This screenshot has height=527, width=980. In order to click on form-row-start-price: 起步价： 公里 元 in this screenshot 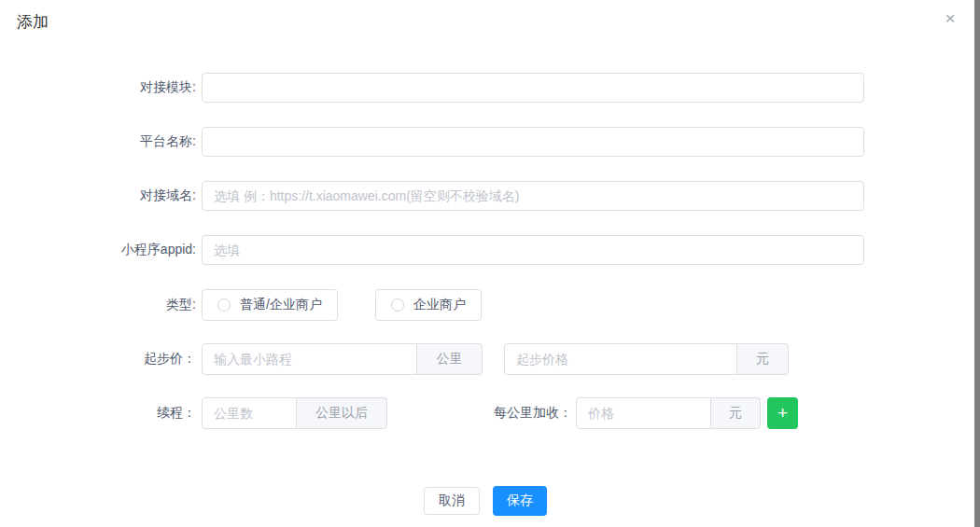, I will do `click(485, 359)`.